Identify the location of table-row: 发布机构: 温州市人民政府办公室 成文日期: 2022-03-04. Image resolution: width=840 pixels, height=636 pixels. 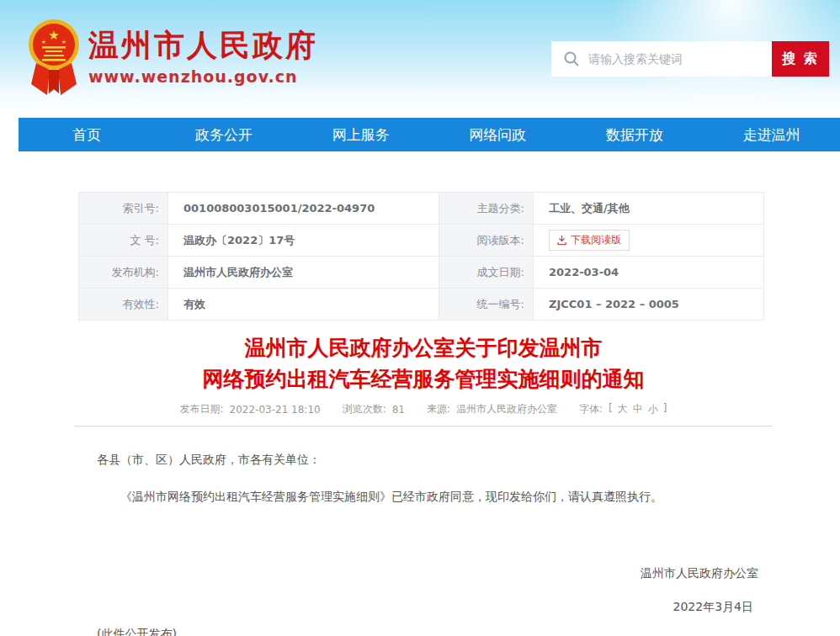
(422, 273).